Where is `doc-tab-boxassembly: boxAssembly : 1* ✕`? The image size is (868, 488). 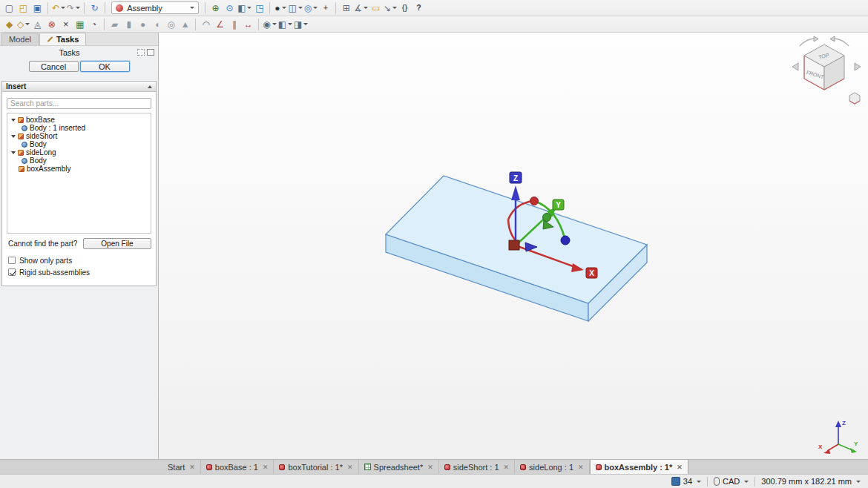 doc-tab-boxassembly: boxAssembly : 1* ✕ is located at coordinates (640, 467).